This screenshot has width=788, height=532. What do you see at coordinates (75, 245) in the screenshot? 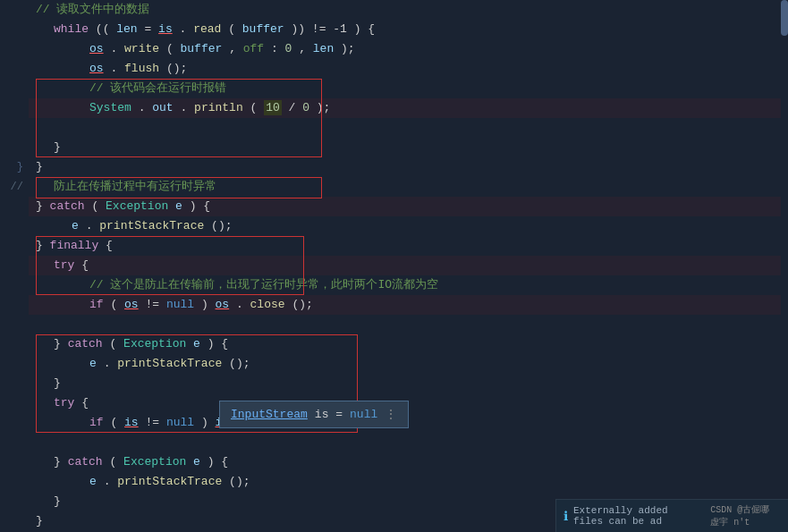
I see `keyword-finally: finally` at bounding box center [75, 245].